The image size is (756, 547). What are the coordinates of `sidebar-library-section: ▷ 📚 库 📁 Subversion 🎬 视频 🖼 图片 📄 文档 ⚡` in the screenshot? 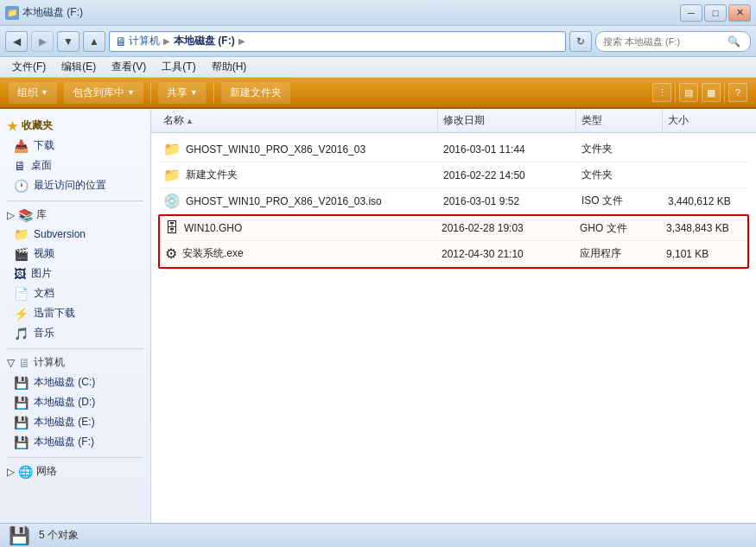 It's located at (75, 274).